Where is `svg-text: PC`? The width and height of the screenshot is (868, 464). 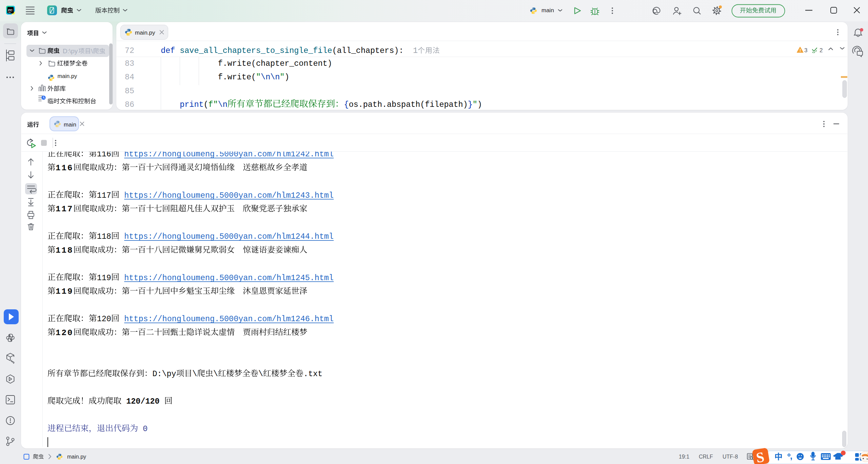 svg-text: PC is located at coordinates (10, 10).